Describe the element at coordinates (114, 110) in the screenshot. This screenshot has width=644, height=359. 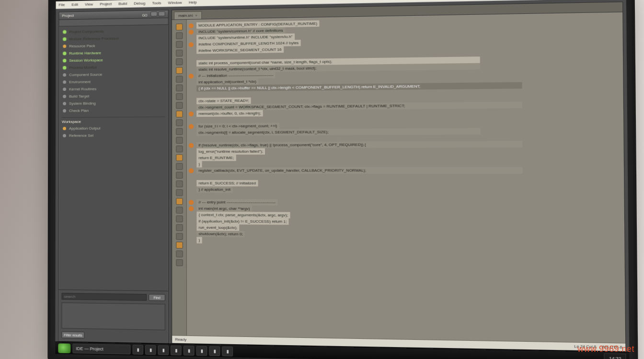
I see `tree-item: Check Plan` at that location.